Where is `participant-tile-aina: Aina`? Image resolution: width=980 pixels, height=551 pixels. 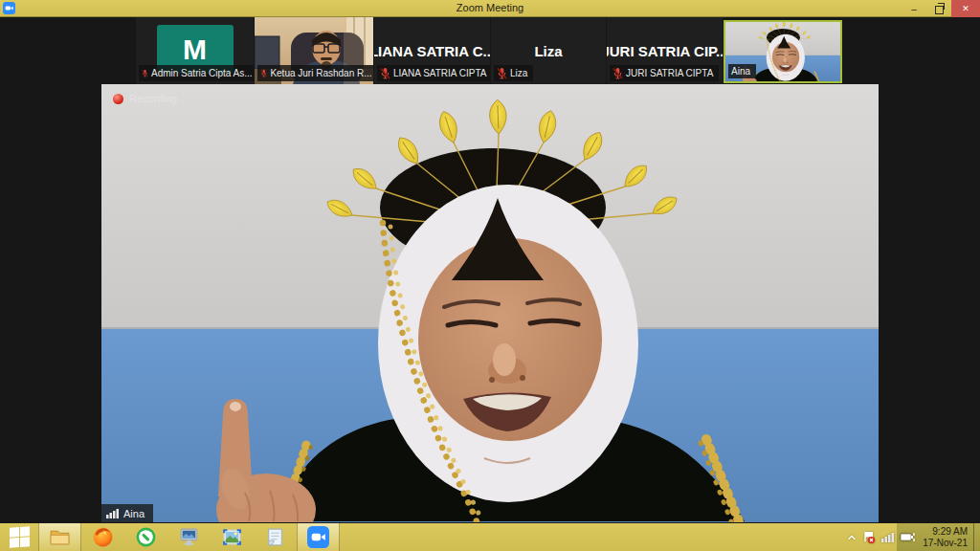 participant-tile-aina: Aina is located at coordinates (783, 52).